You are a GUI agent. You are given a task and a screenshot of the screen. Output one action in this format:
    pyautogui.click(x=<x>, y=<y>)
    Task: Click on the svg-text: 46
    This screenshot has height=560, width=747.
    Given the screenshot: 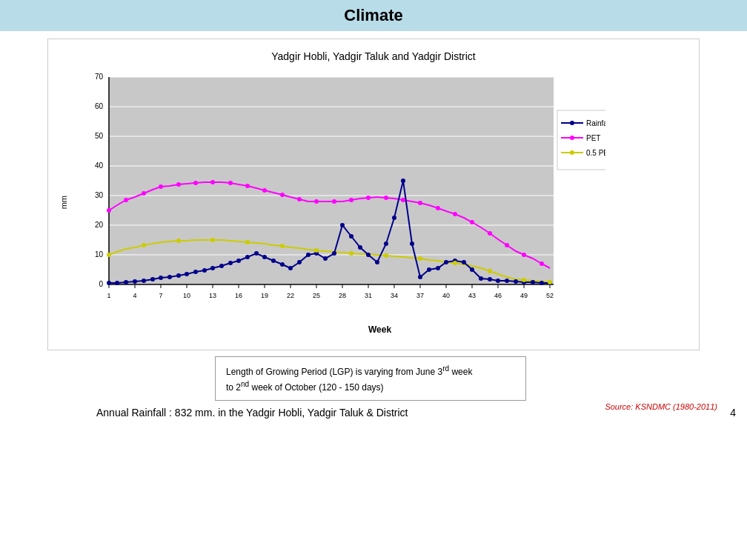 What is the action you would take?
    pyautogui.click(x=498, y=296)
    